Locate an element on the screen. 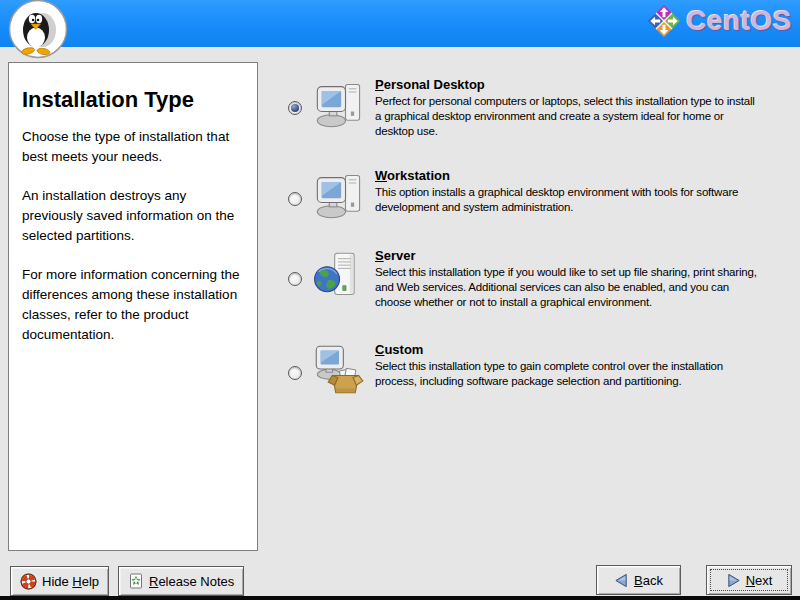 The width and height of the screenshot is (800, 600). release-notes-document-icon is located at coordinates (136, 581).